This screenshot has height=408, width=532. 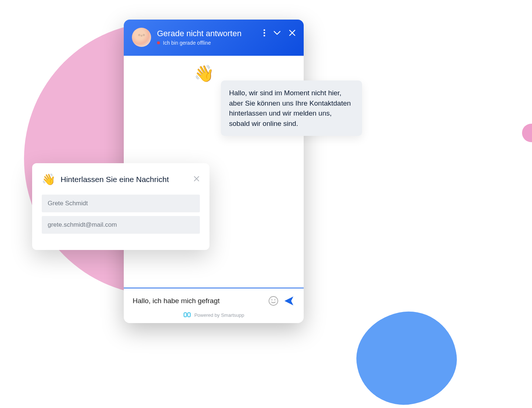 What do you see at coordinates (279, 33) in the screenshot?
I see `header-actions` at bounding box center [279, 33].